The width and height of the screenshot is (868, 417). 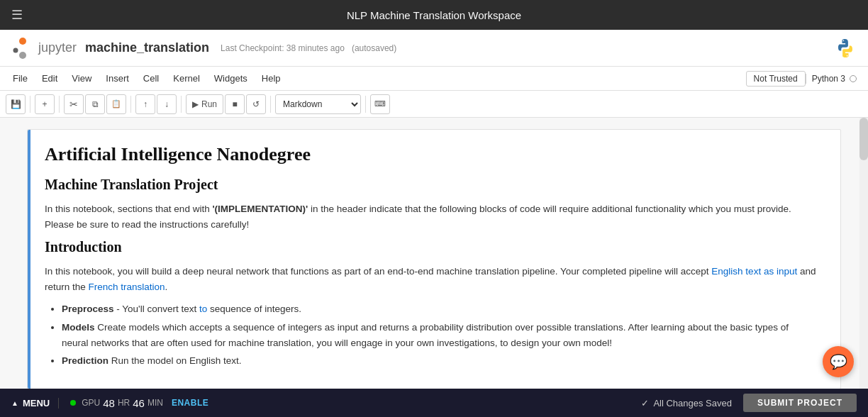 I want to click on python-logo-icon, so click(x=845, y=48).